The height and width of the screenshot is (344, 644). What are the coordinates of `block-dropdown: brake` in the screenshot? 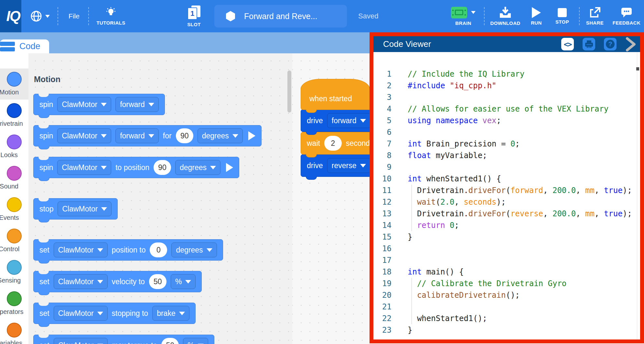 It's located at (171, 313).